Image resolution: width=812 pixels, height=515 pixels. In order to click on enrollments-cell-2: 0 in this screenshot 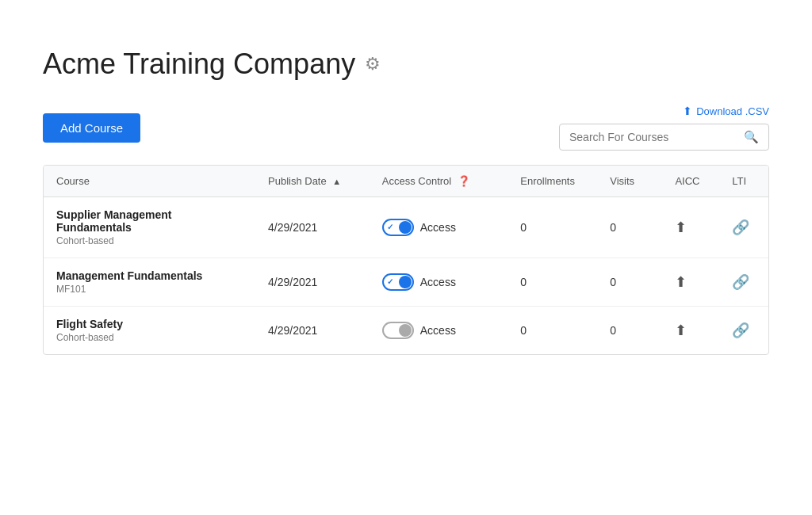, I will do `click(552, 331)`.